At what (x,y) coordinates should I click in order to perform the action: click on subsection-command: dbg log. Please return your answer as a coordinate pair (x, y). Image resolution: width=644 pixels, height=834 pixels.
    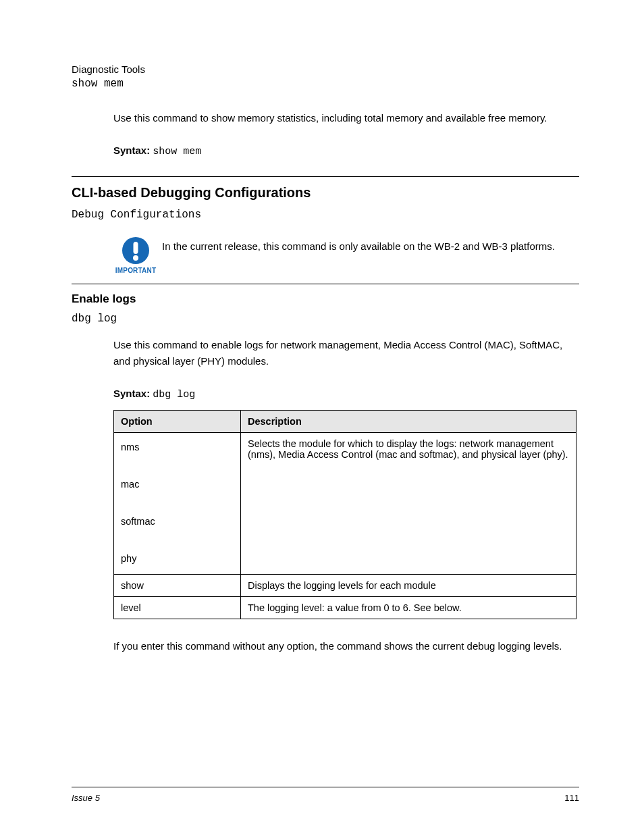
    Looking at the image, I should click on (325, 319).